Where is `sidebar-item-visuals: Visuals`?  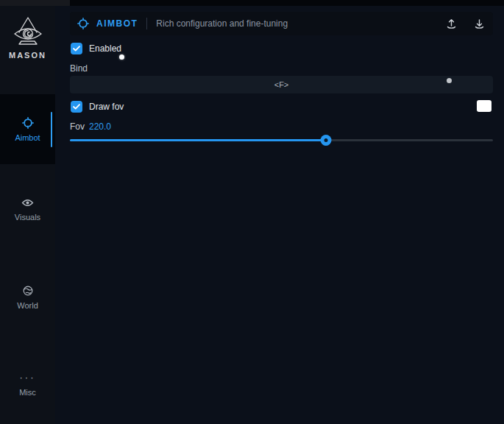
sidebar-item-visuals: Visuals is located at coordinates (28, 209).